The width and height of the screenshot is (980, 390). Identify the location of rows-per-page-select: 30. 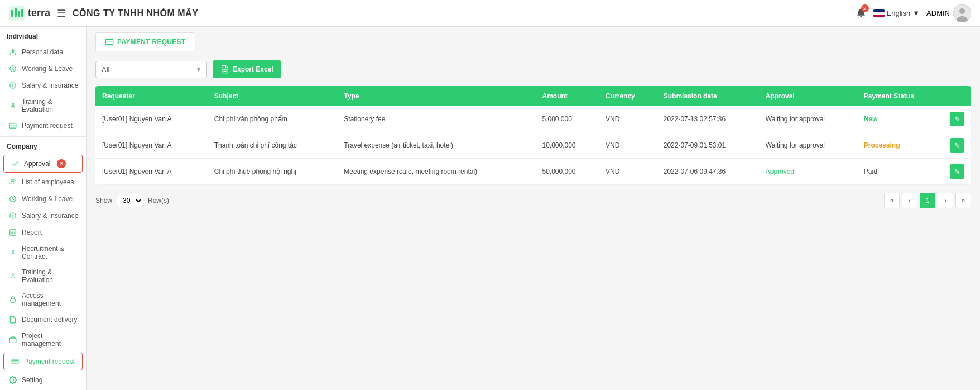
(130, 201).